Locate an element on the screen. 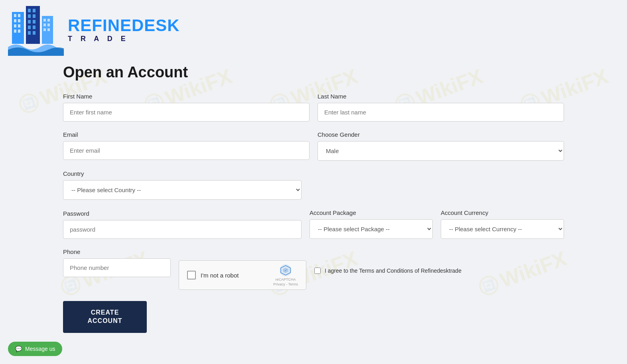  first-name-group: First Name is located at coordinates (186, 107).